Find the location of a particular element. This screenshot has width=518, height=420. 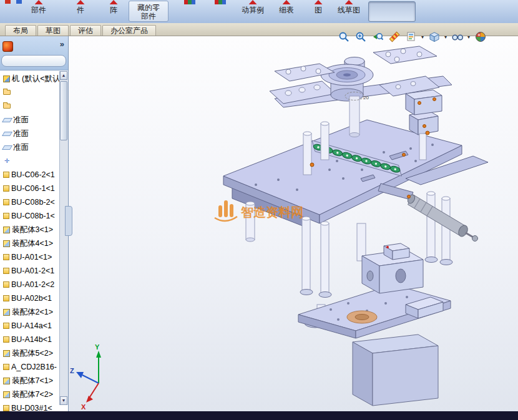

toolbar-button-part: 件 is located at coordinates (81, 11).